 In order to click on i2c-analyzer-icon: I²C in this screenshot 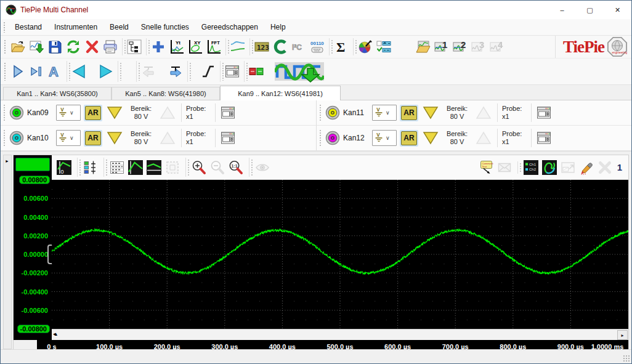, I will do `click(299, 47)`.